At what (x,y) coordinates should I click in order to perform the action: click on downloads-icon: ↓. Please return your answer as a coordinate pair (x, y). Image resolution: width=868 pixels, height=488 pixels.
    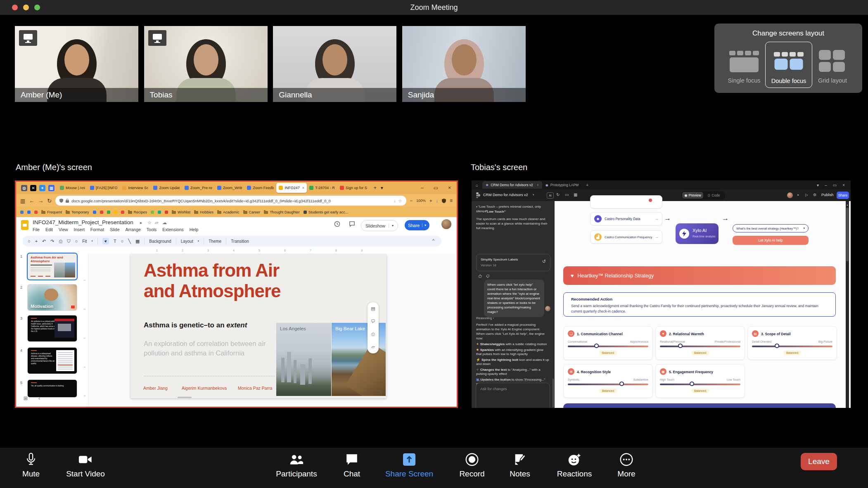
    Looking at the image, I should click on (437, 201).